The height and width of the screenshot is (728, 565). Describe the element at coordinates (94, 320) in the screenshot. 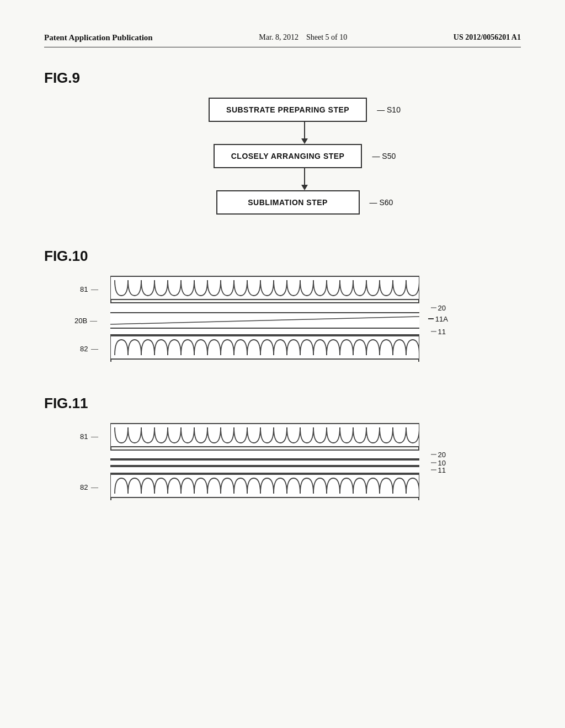

I see `label-20b-arrow: —` at that location.